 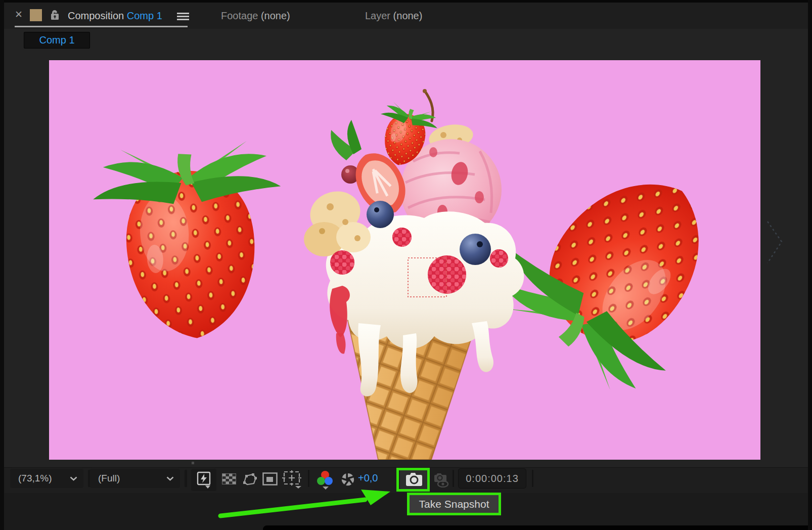 I want to click on tab-footage: Footage (none), so click(x=256, y=16).